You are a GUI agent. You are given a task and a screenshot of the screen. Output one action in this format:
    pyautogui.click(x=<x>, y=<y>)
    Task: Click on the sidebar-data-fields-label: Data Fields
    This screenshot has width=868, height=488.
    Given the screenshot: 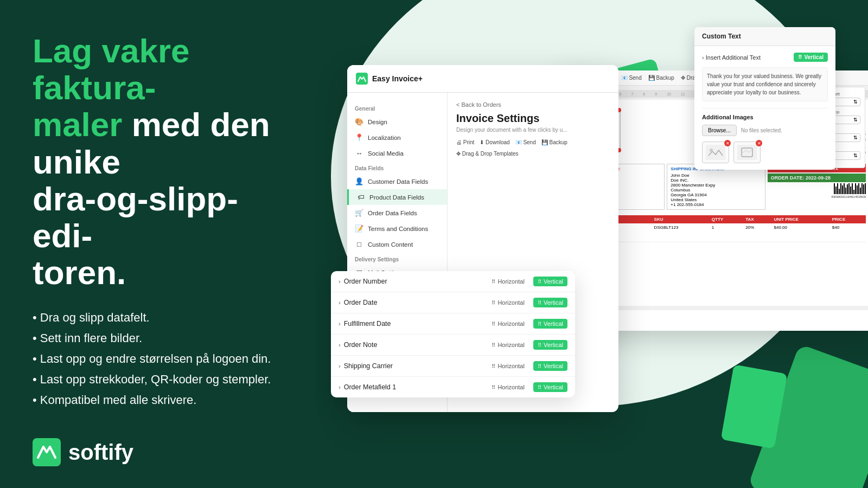 What is the action you would take?
    pyautogui.click(x=397, y=167)
    